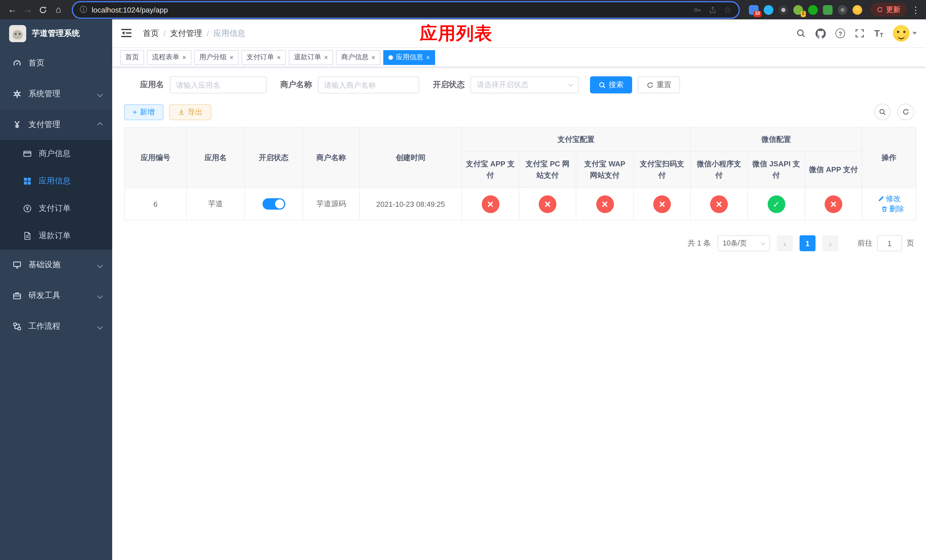  What do you see at coordinates (368, 85) in the screenshot?
I see `merchant-name-input` at bounding box center [368, 85].